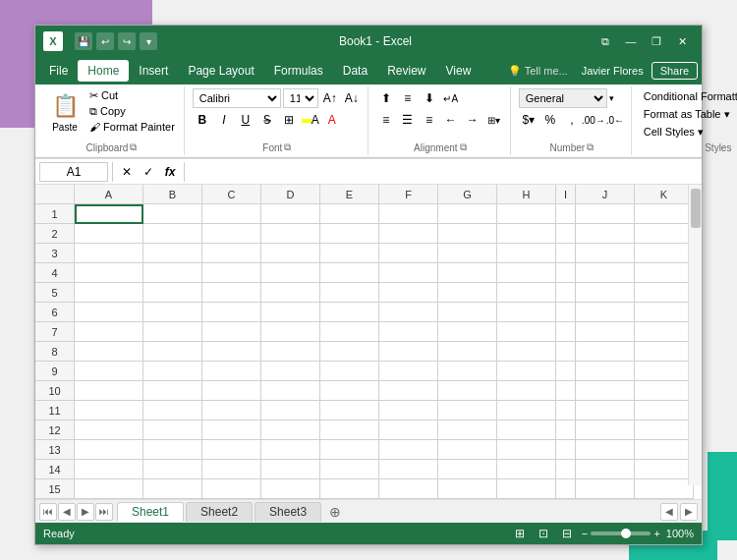 This screenshot has height=560, width=737. I want to click on cell-G3, so click(468, 253).